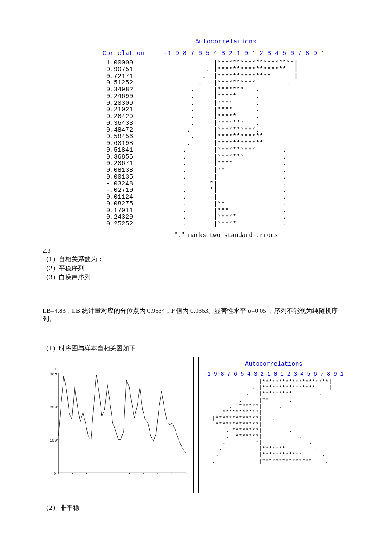  I want to click on acf2-row: *************| ., so click(279, 425).